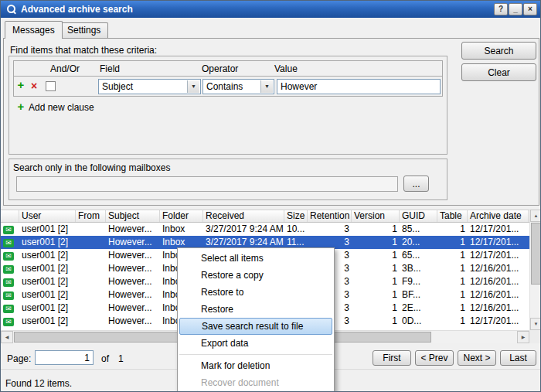 The width and height of the screenshot is (541, 392). Describe the element at coordinates (329, 216) in the screenshot. I see `header-retention: Retention` at that location.